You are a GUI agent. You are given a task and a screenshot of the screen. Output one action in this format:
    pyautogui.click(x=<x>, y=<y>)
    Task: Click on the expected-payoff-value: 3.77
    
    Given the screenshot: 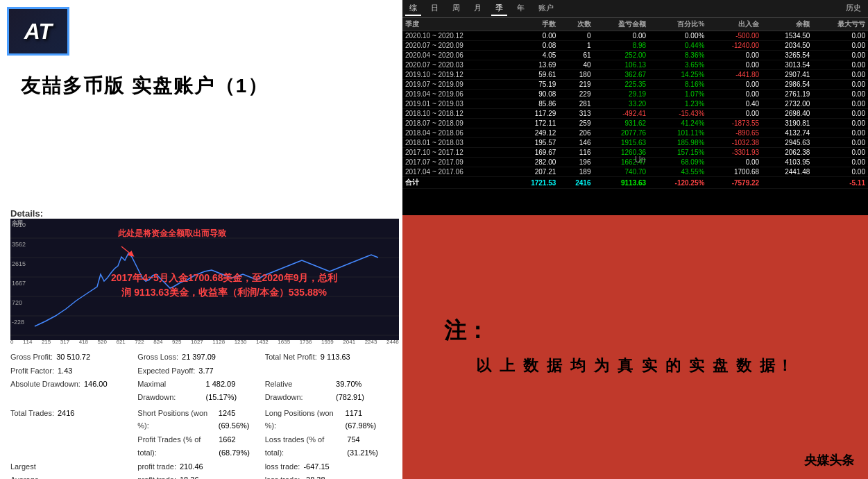 What is the action you would take?
    pyautogui.click(x=205, y=371)
    